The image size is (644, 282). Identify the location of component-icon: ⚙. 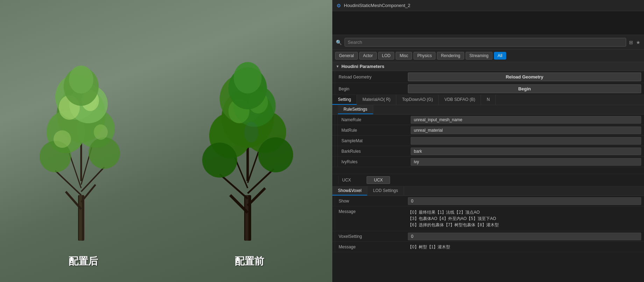
(339, 6).